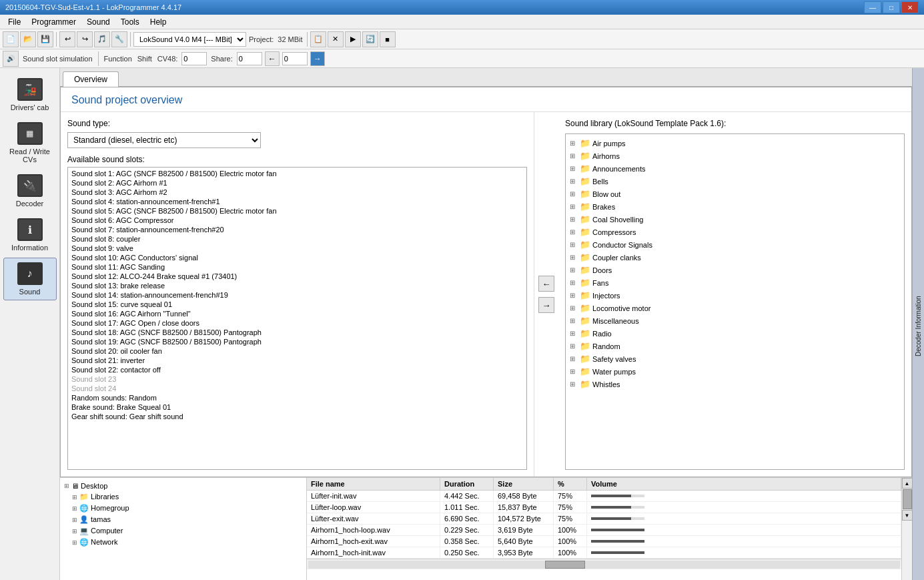 This screenshot has width=924, height=580. I want to click on nav-right-button: →, so click(318, 59).